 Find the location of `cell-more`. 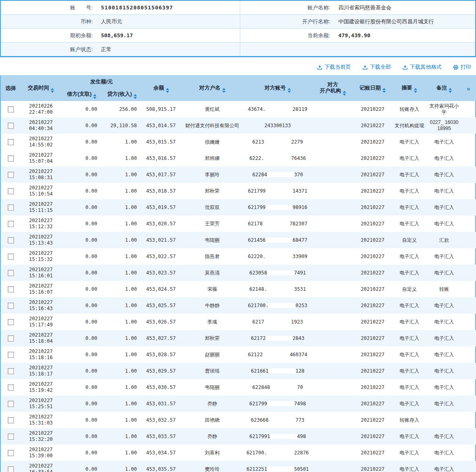

cell-more is located at coordinates (468, 306).